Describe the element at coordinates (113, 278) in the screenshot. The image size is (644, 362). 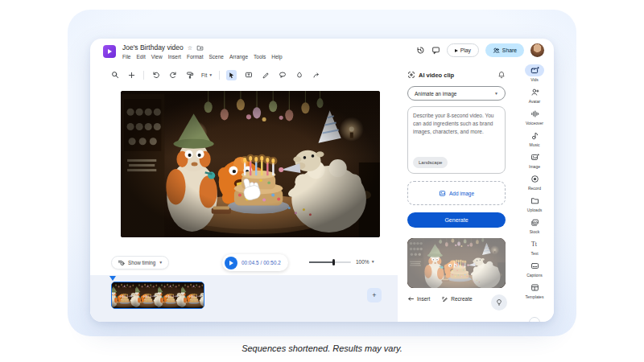
I see `playhead-marker` at that location.